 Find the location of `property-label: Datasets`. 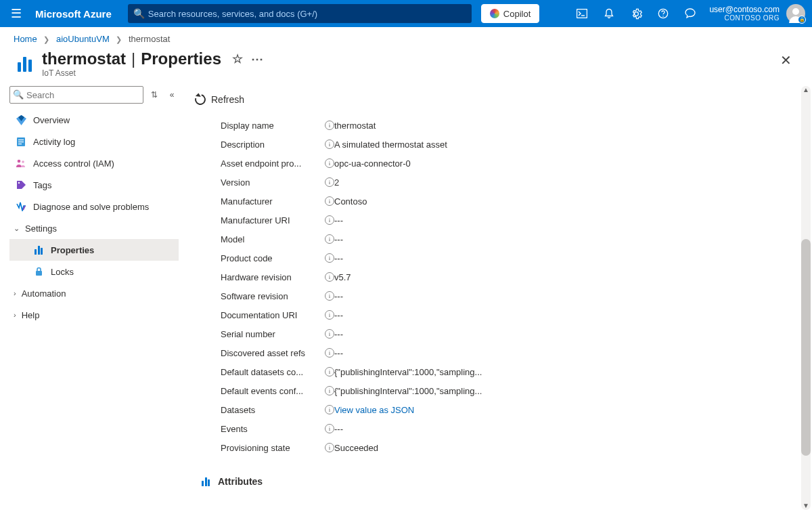

property-label: Datasets is located at coordinates (271, 410).